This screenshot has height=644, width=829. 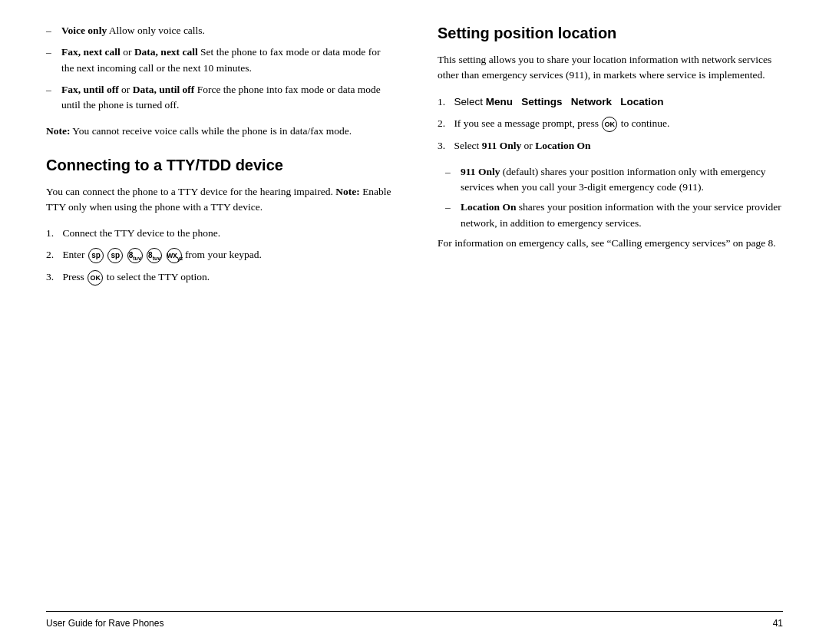 I want to click on key-8tuv2-icon: 8tuv, so click(x=154, y=256).